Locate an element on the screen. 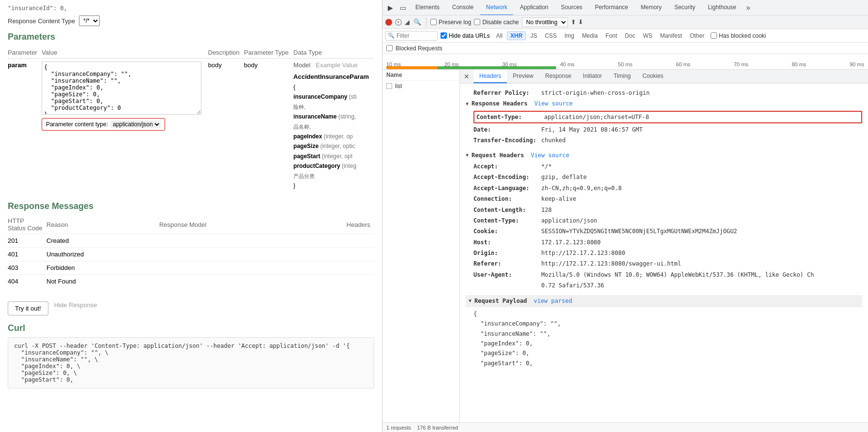 The width and height of the screenshot is (868, 432). model-tab-link: Model is located at coordinates (302, 65).